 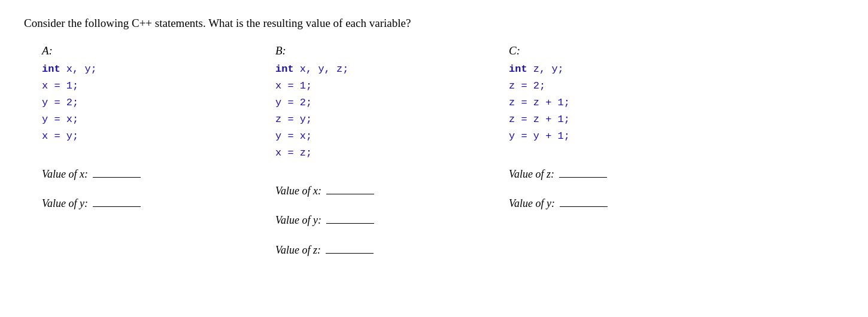 What do you see at coordinates (392, 222) in the screenshot?
I see `section-b-values: Value of x: Value of y: Value of z:` at bounding box center [392, 222].